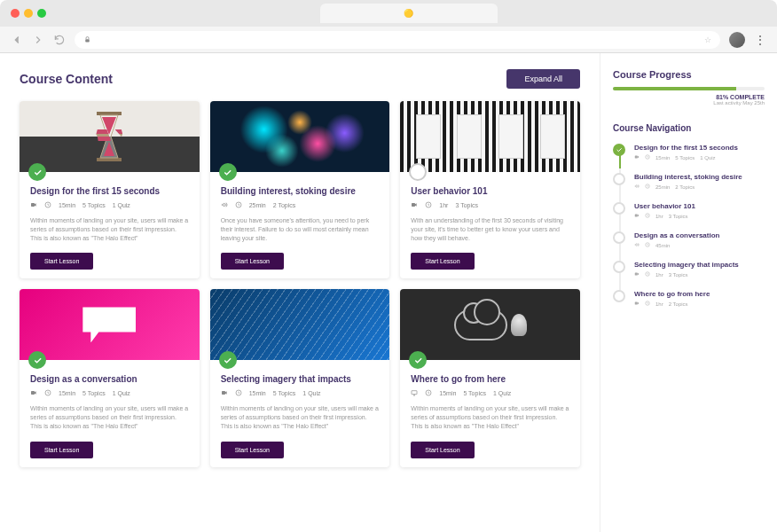  Describe the element at coordinates (760, 40) in the screenshot. I see `menu-icon: ⋮` at that location.